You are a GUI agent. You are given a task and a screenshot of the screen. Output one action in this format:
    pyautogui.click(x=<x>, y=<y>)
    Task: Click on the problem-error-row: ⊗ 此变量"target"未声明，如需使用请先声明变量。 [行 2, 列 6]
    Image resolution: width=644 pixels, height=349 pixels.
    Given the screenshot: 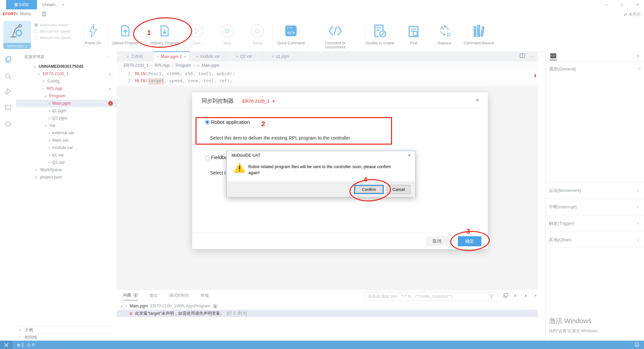 What is the action you would take?
    pyautogui.click(x=327, y=313)
    